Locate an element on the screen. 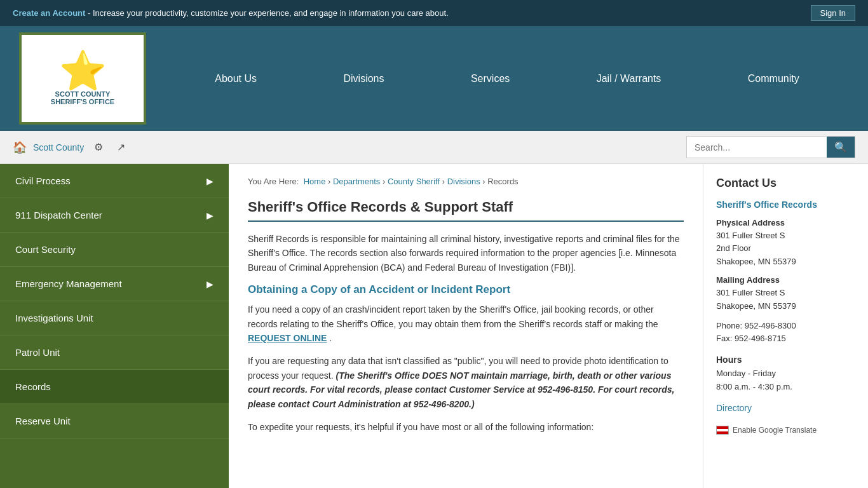  nav-services: Services is located at coordinates (491, 79).